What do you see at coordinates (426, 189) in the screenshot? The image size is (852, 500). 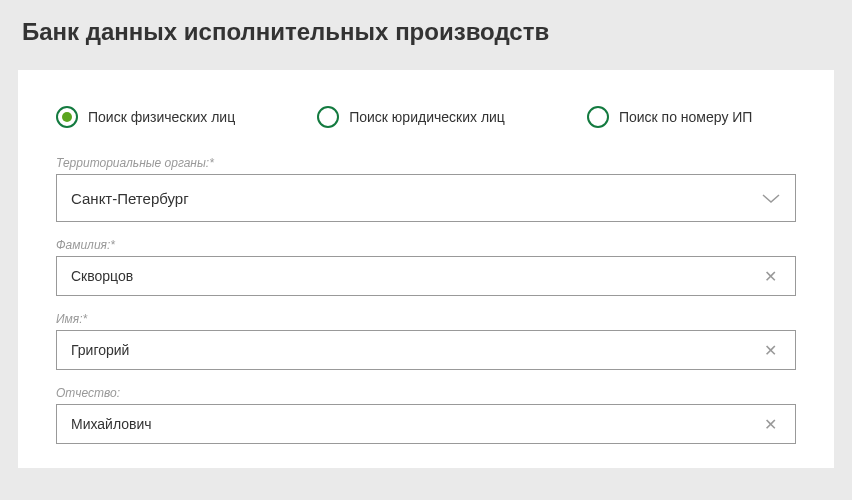 I see `territory-field-group: Территориальные органы:* Санкт-Петербург` at bounding box center [426, 189].